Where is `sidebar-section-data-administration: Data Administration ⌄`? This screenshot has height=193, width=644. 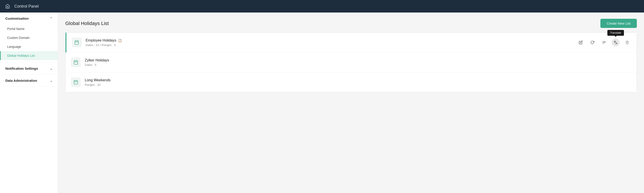 sidebar-section-data-administration: Data Administration ⌄ is located at coordinates (29, 81).